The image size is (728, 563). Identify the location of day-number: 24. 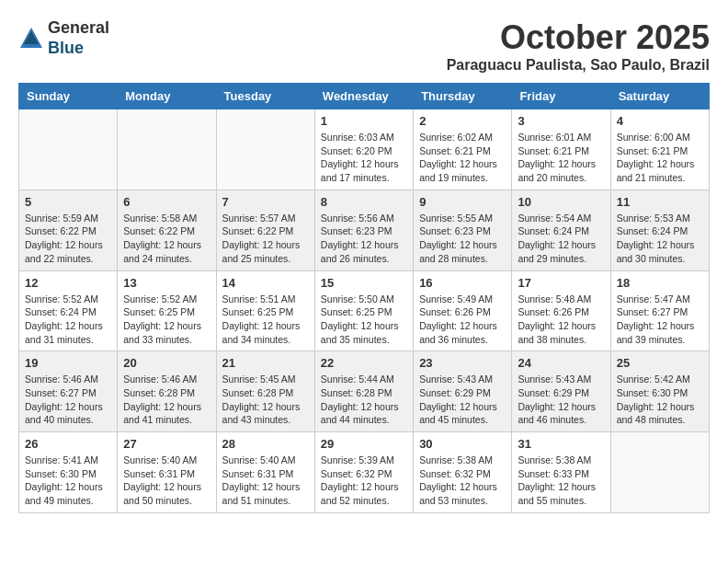
(561, 362).